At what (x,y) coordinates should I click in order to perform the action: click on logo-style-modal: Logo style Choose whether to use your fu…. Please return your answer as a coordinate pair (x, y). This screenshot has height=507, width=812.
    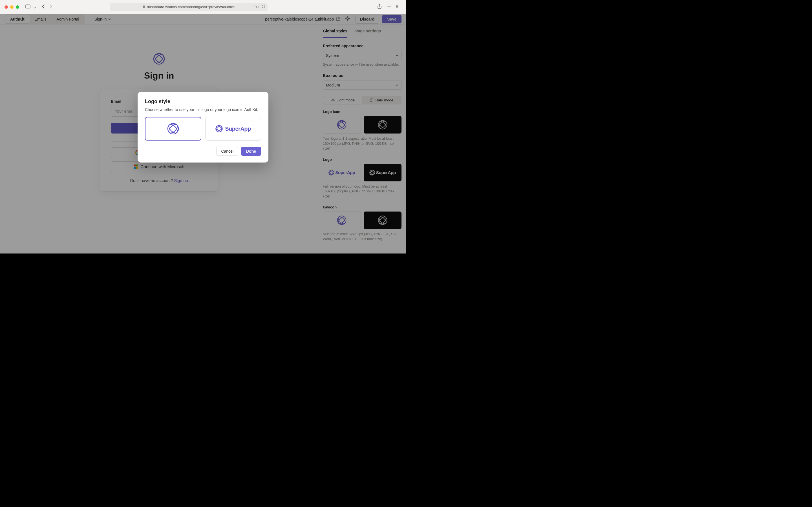
    Looking at the image, I should click on (203, 127).